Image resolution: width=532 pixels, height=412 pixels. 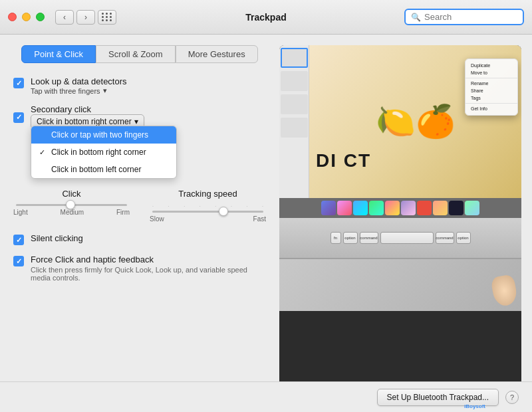 What do you see at coordinates (207, 206) in the screenshot?
I see `tracking-slider-group: Tracking speed ·· ·· ·· ·· Slow Fast` at bounding box center [207, 206].